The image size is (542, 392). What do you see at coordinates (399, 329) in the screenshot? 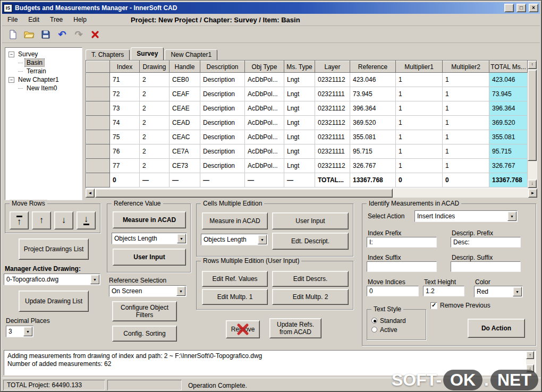
I see `radio-active: Active` at bounding box center [399, 329].